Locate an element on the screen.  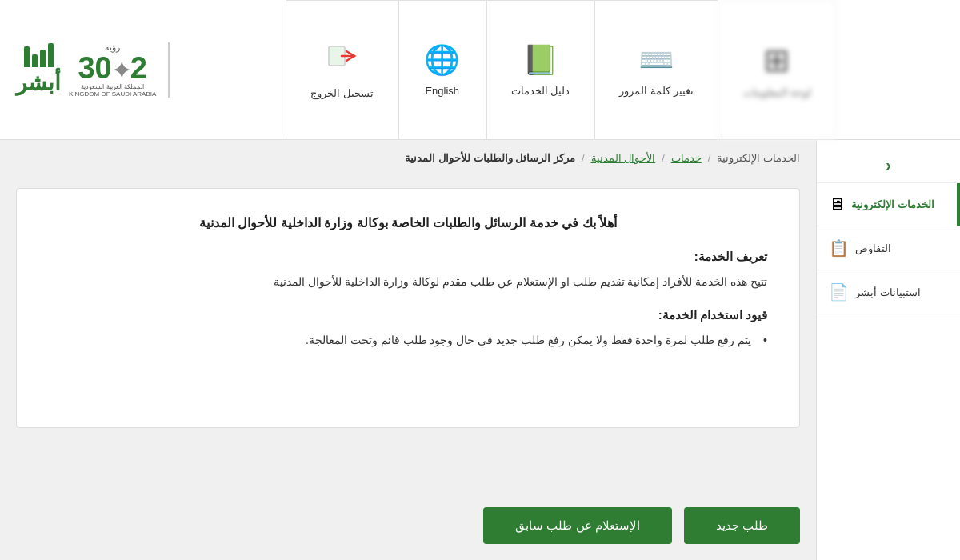
service-constraints-title: قيود استخدام الخدمة: is located at coordinates (408, 315).